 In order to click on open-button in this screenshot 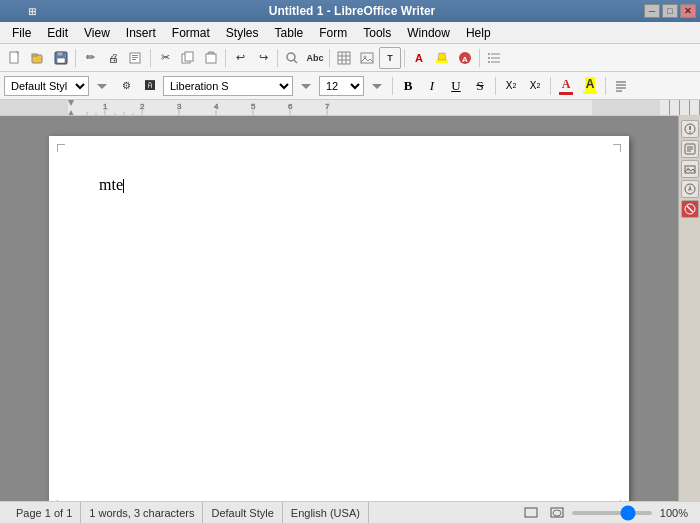, I will do `click(38, 58)`.